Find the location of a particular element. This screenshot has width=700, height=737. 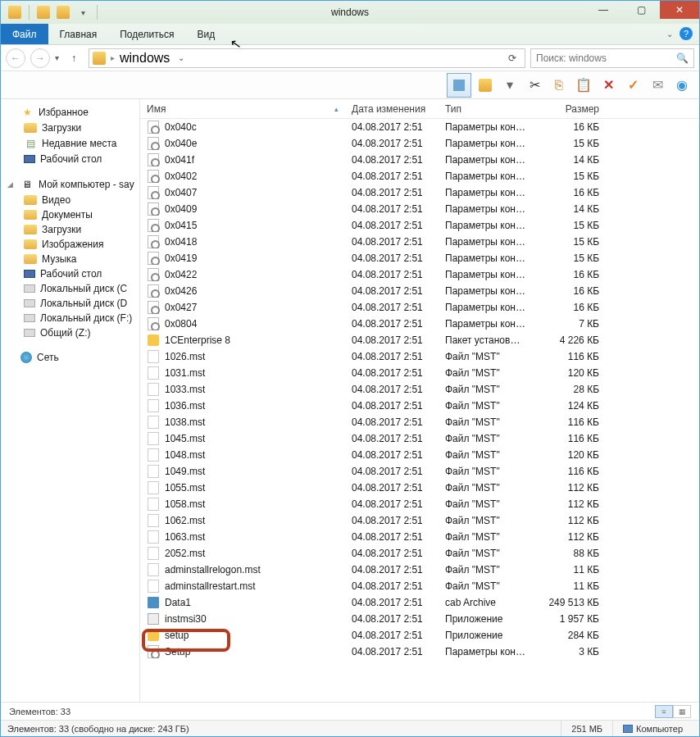

file-row: 1049.mst04.08.2017 2:51Файл "MST"116 КБ is located at coordinates (420, 471).